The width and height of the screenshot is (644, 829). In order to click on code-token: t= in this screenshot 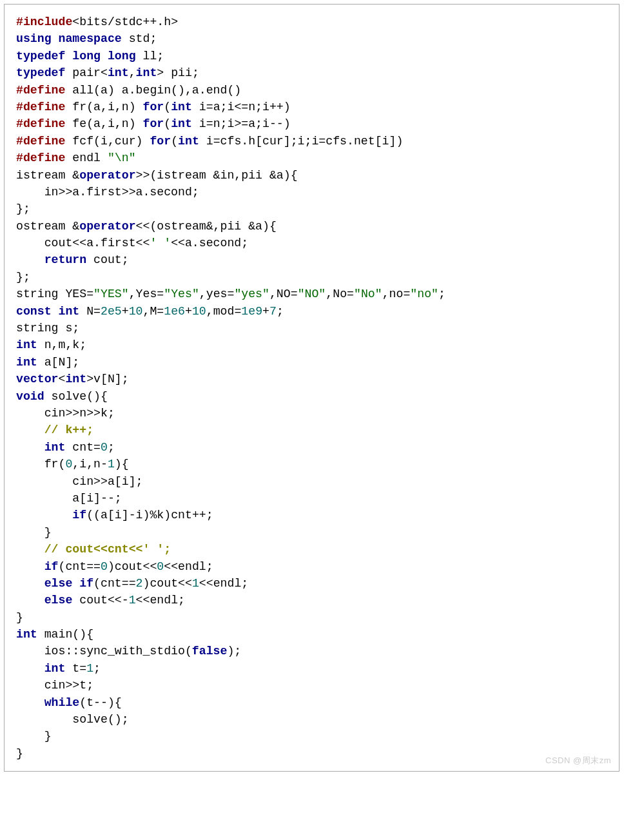, I will do `click(76, 668)`.